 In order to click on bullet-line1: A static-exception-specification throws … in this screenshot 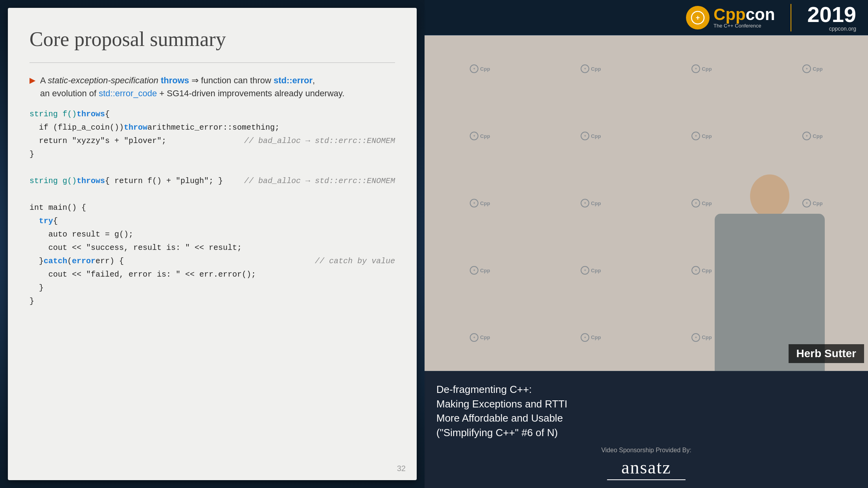, I will do `click(178, 80)`.